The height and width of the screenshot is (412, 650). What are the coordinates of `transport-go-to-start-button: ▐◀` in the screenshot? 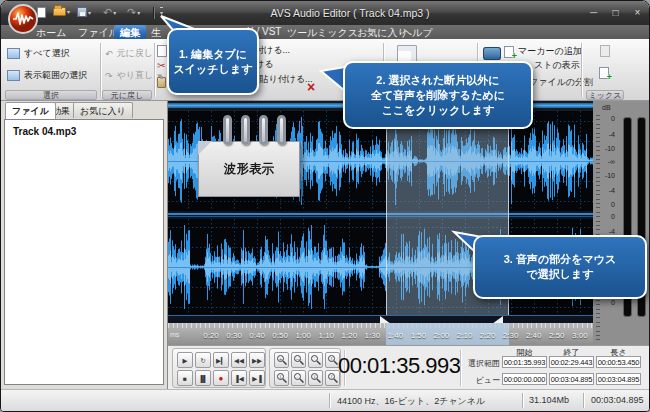 It's located at (239, 378).